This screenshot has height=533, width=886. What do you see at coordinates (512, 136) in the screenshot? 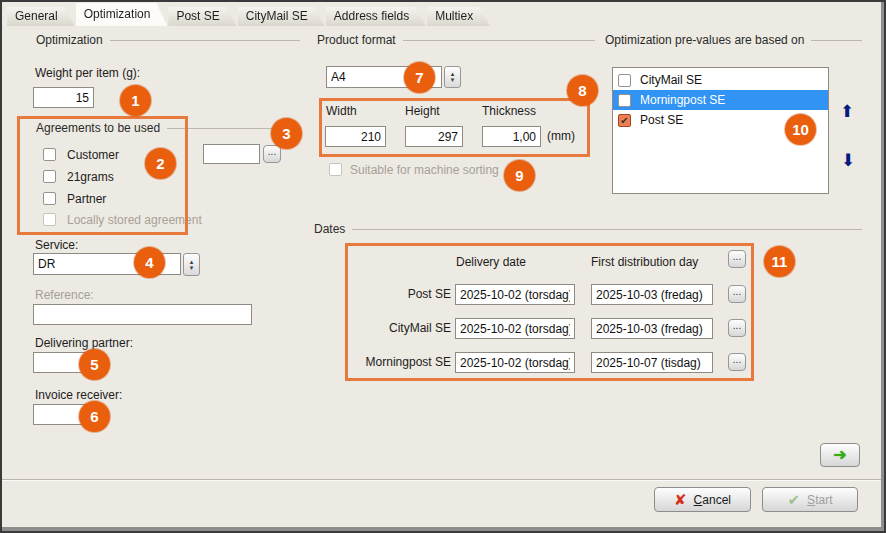
I see `thickness-input` at bounding box center [512, 136].